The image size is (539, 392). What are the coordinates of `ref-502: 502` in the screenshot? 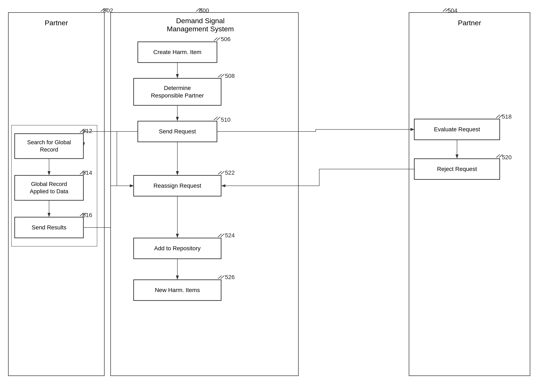 It's located at (108, 11).